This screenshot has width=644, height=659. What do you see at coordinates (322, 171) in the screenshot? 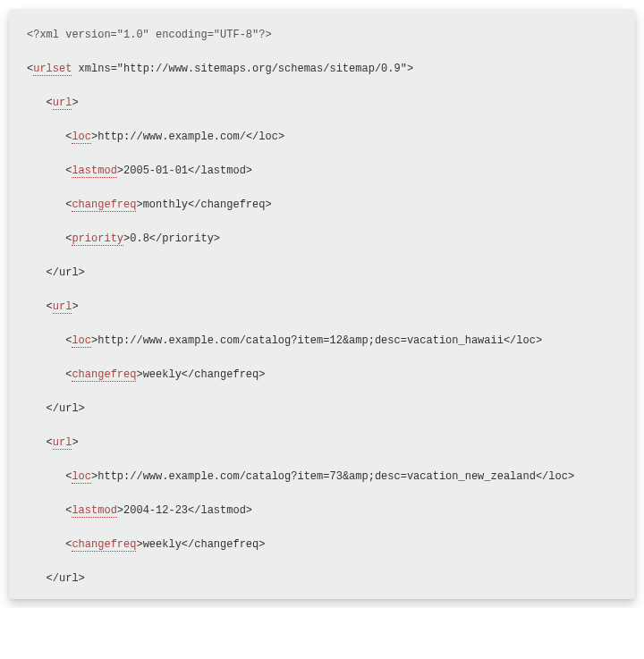
I see `lastmod-line: <lastmod>2005-01-01</lastmod>` at bounding box center [322, 171].